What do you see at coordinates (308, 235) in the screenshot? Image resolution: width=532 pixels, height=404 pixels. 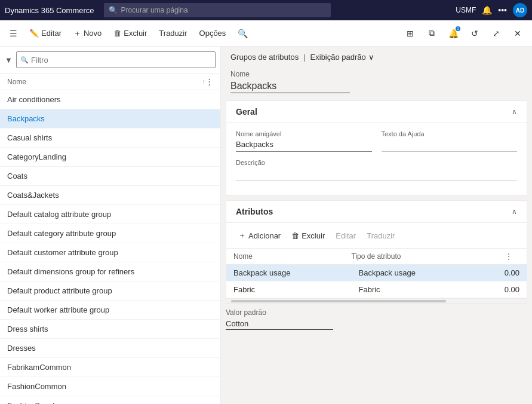 I see `delete-attribute-button: 🗑 Excluir` at bounding box center [308, 235].